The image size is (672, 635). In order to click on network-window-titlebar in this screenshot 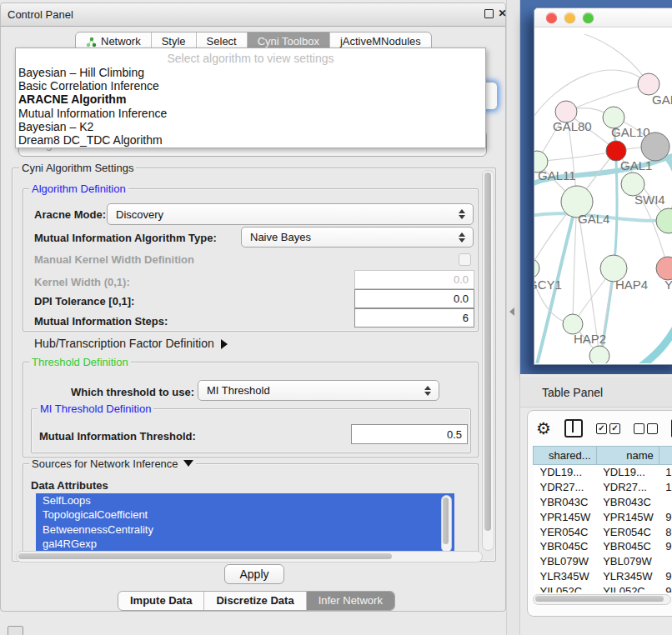, I will do `click(604, 18)`.